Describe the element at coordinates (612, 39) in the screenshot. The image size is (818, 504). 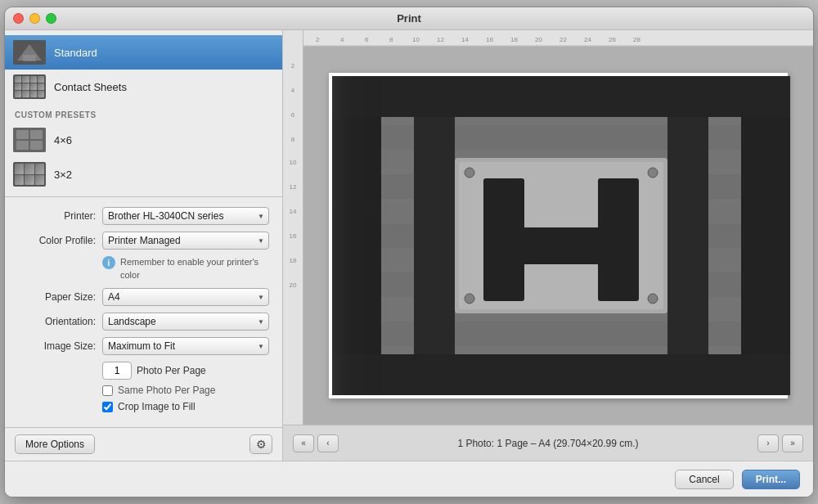
I see `svg-text: 26` at that location.